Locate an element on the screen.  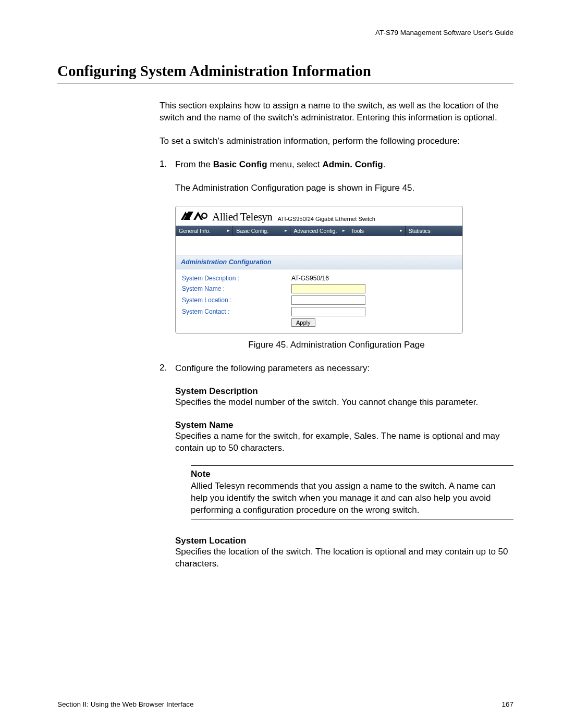
param-system-name-text: Specifies a name for the switch, for exa… is located at coordinates (344, 442).